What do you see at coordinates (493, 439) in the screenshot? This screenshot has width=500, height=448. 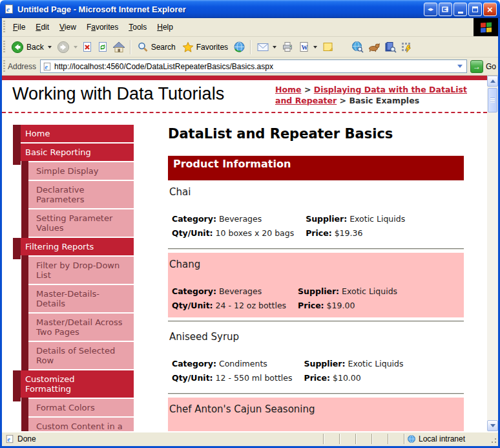 I see `resize-grip` at bounding box center [493, 439].